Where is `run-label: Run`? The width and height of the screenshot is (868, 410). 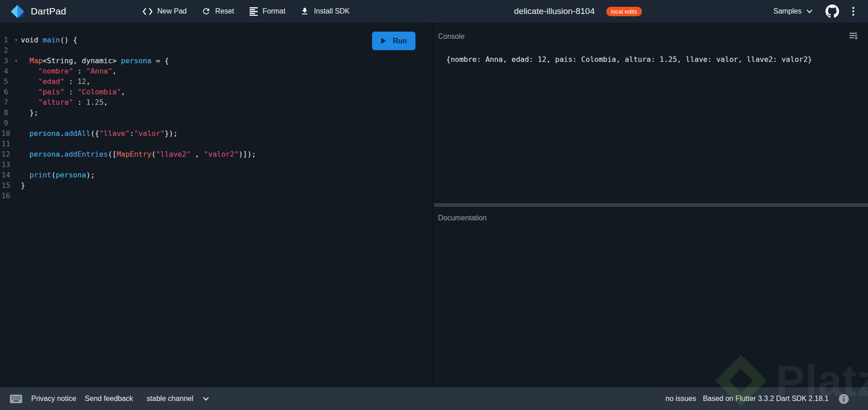
run-label: Run is located at coordinates (400, 41).